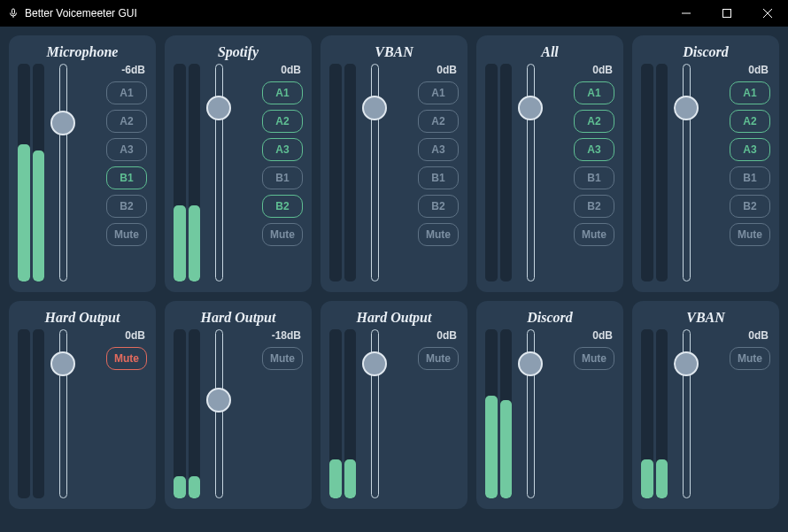  I want to click on channel-title: Microphone, so click(82, 52).